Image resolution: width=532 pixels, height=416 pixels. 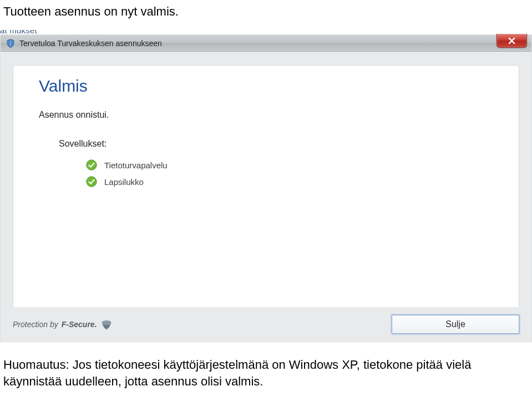 I want to click on doc-intro-text: Tuotteen asennus on nyt valmis., so click(x=266, y=15).